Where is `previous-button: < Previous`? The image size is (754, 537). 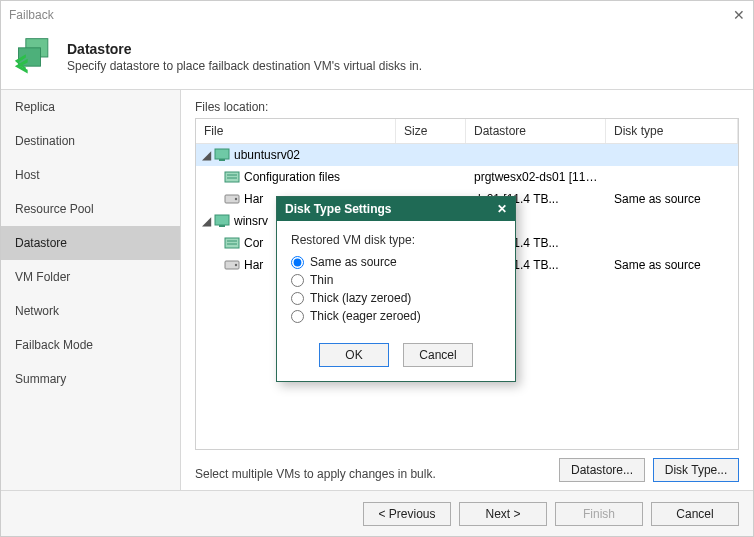 previous-button: < Previous is located at coordinates (407, 514).